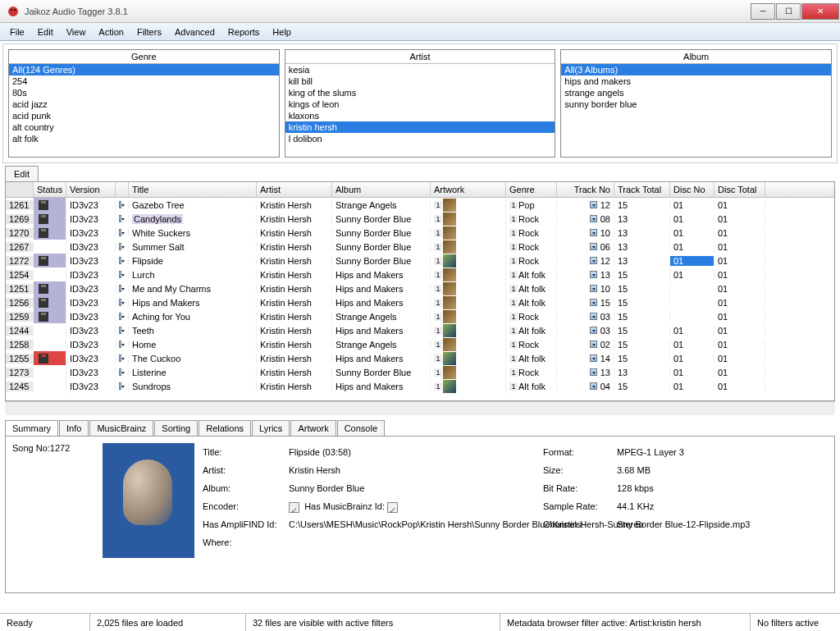 This screenshot has width=840, height=631. What do you see at coordinates (46, 32) in the screenshot?
I see `menu-edit: Edit` at bounding box center [46, 32].